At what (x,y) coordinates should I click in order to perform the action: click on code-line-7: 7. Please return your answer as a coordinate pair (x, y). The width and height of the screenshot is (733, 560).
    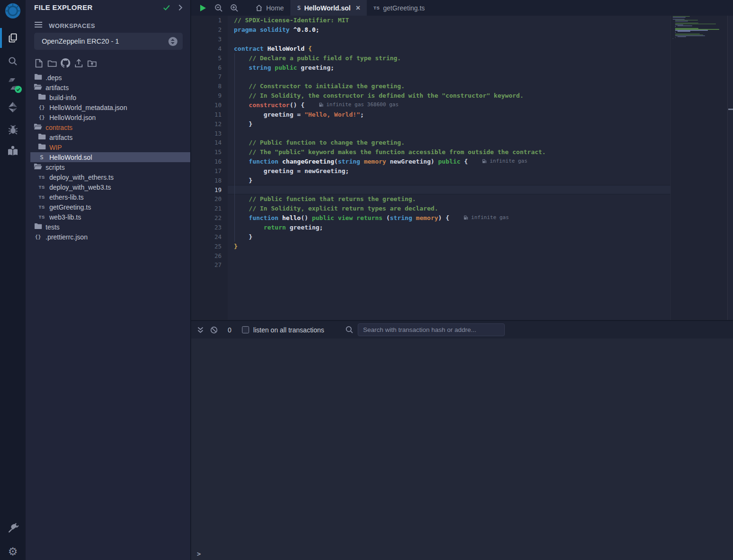
    Looking at the image, I should click on (431, 77).